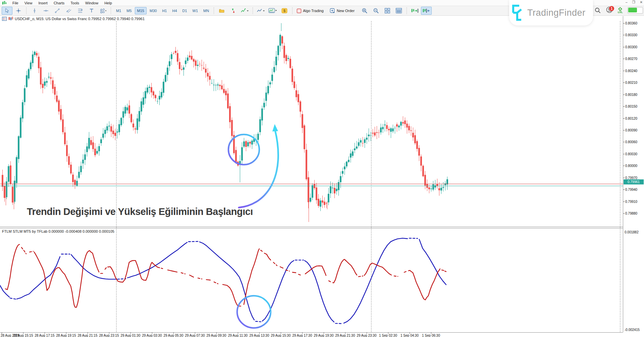  What do you see at coordinates (69, 11) in the screenshot?
I see `channel-tool-button` at bounding box center [69, 11].